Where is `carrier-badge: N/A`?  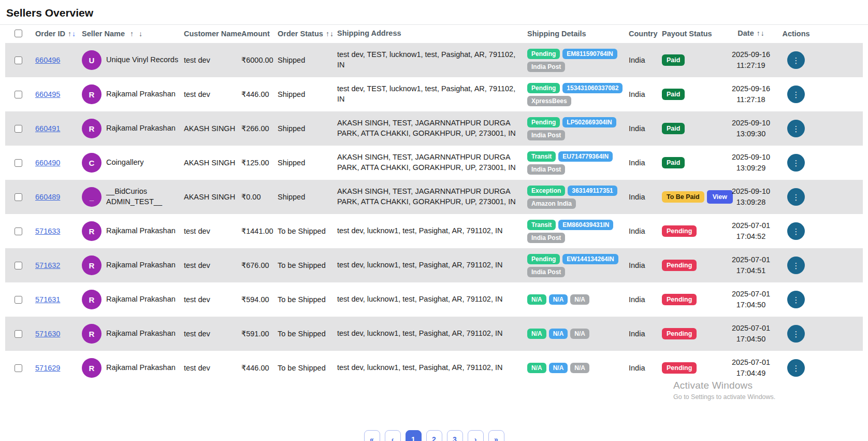 carrier-badge: N/A is located at coordinates (580, 368).